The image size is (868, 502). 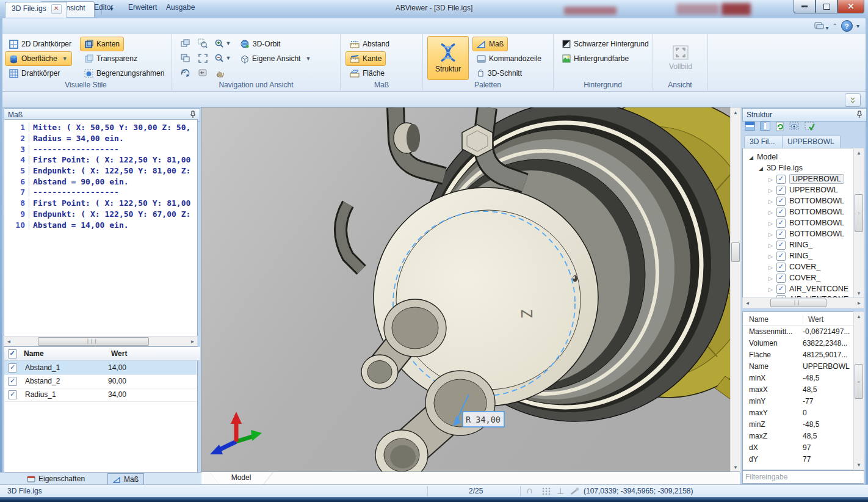 I want to click on split-vertical-icon, so click(x=765, y=127).